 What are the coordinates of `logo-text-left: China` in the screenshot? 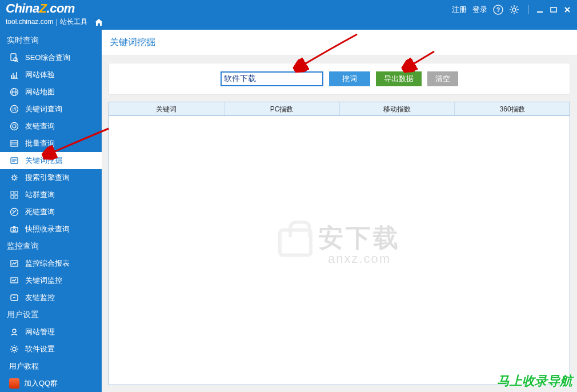 It's located at (23, 8).